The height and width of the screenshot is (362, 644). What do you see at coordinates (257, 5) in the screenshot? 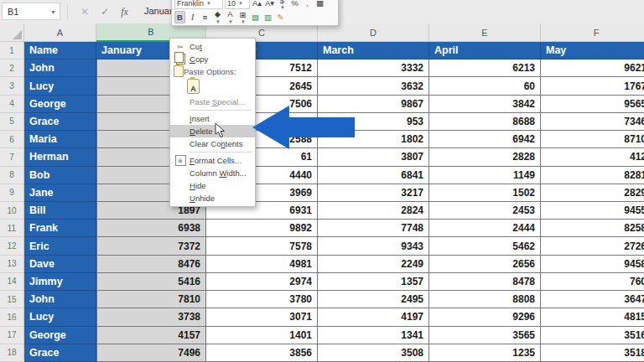
I see `increase-font-icon: A▴` at bounding box center [257, 5].